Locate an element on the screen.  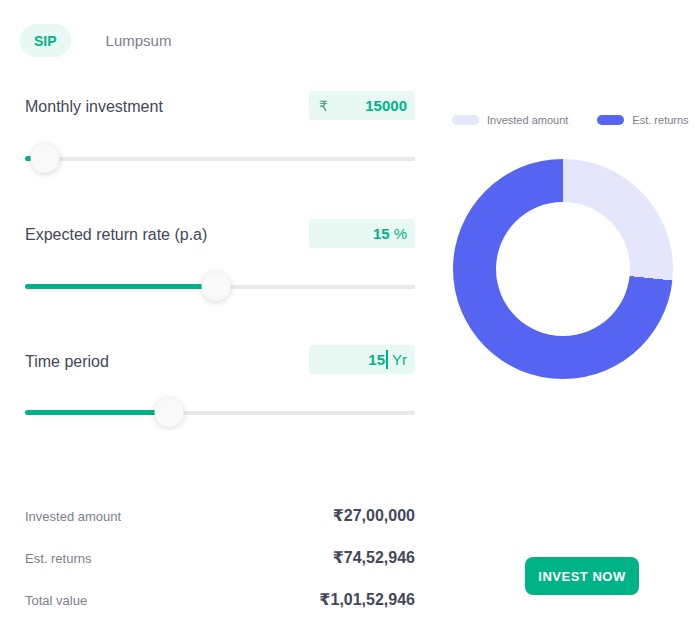
time-period-input: 15 Yr is located at coordinates (362, 360).